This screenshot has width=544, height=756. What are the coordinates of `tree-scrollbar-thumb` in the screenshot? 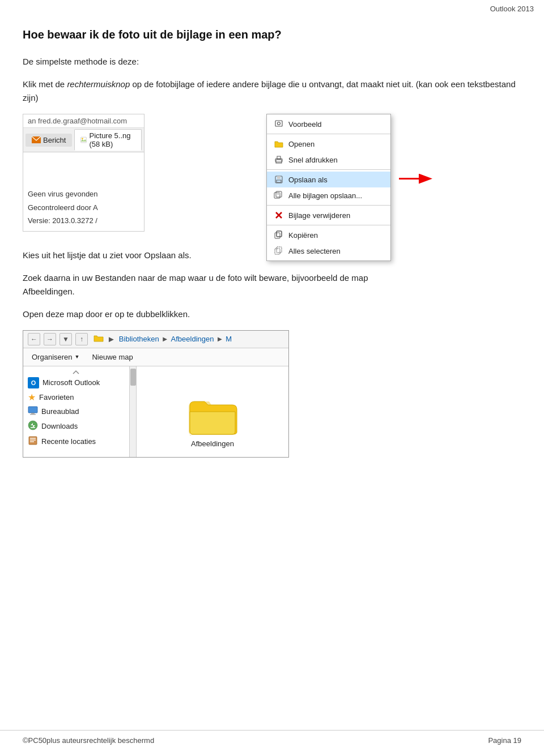 It's located at (133, 377).